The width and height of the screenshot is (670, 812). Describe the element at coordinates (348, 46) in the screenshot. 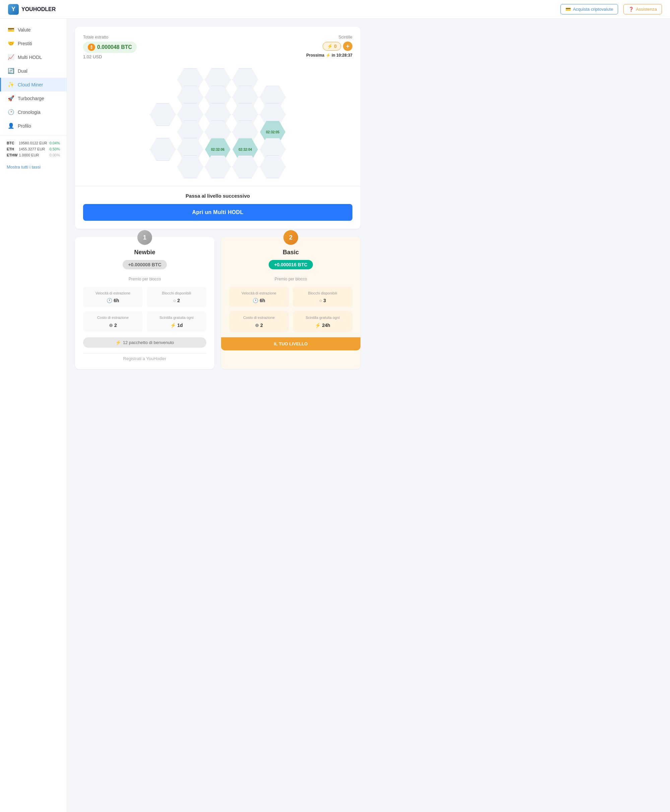

I see `add-spark-button: +` at that location.